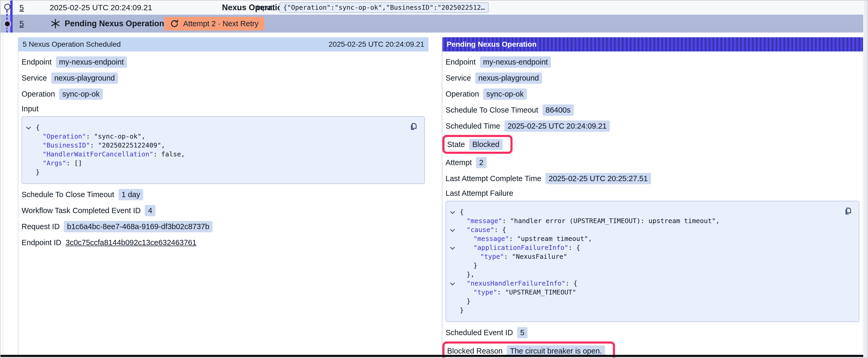  Describe the element at coordinates (650, 239) in the screenshot. I see `json-line: "message": "upstream timeout",` at that location.